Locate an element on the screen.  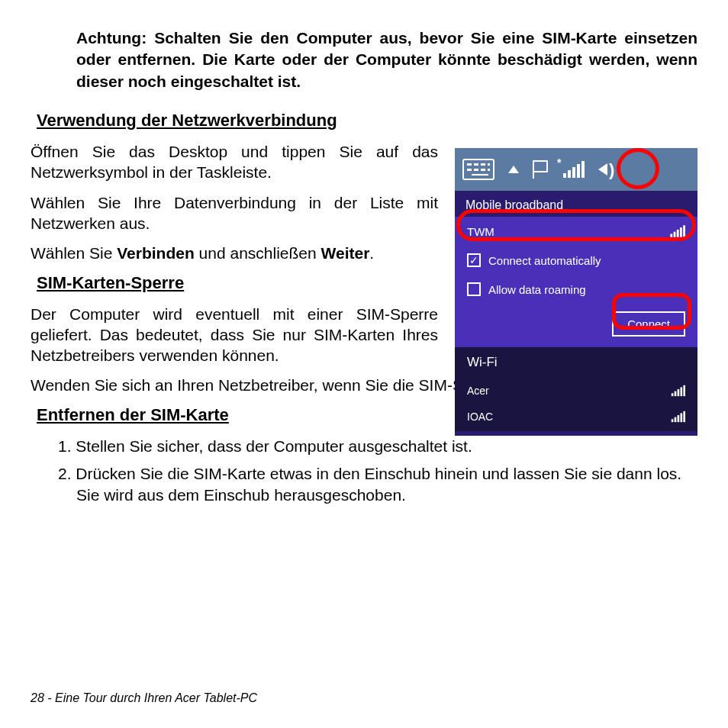
wifi-item-acer: Acer is located at coordinates (576, 391).